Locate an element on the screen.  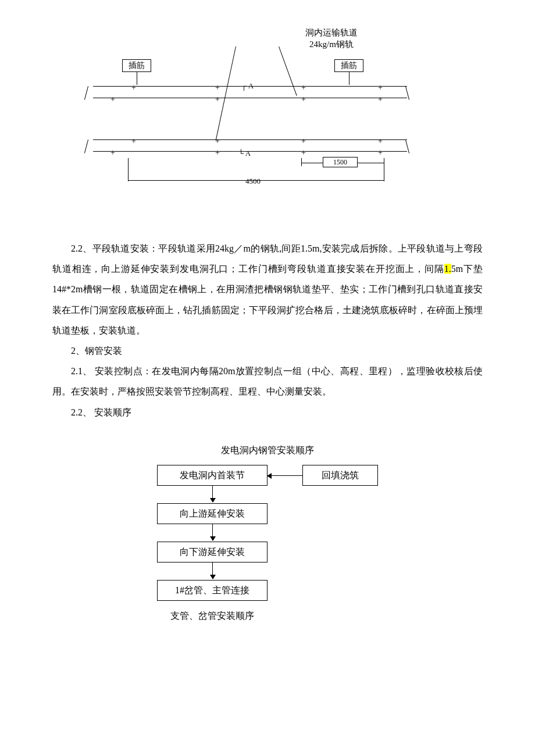
para-2-1: 2.1、 安装控制点：在发电洞内每隔20m放置控制点一组（中心、高程、里程），监… is located at coordinates (268, 381).